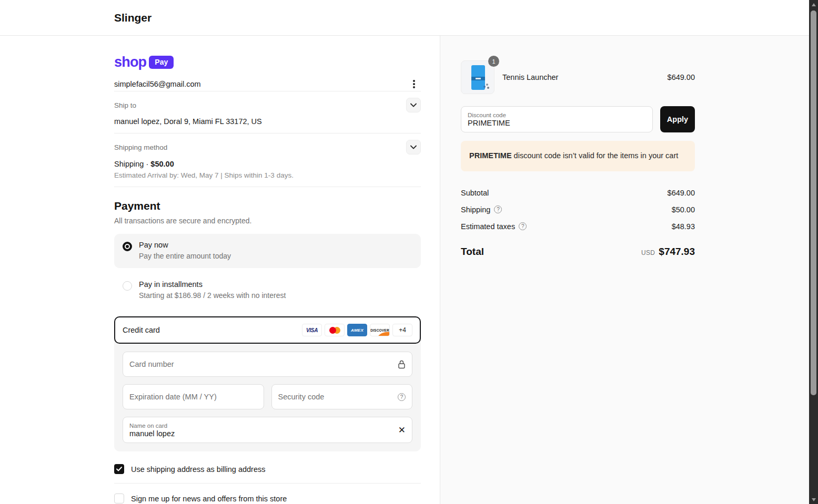  Describe the element at coordinates (578, 156) in the screenshot. I see `discount-error-banner: PRIMETIME discount code isn’t valid for …` at that location.